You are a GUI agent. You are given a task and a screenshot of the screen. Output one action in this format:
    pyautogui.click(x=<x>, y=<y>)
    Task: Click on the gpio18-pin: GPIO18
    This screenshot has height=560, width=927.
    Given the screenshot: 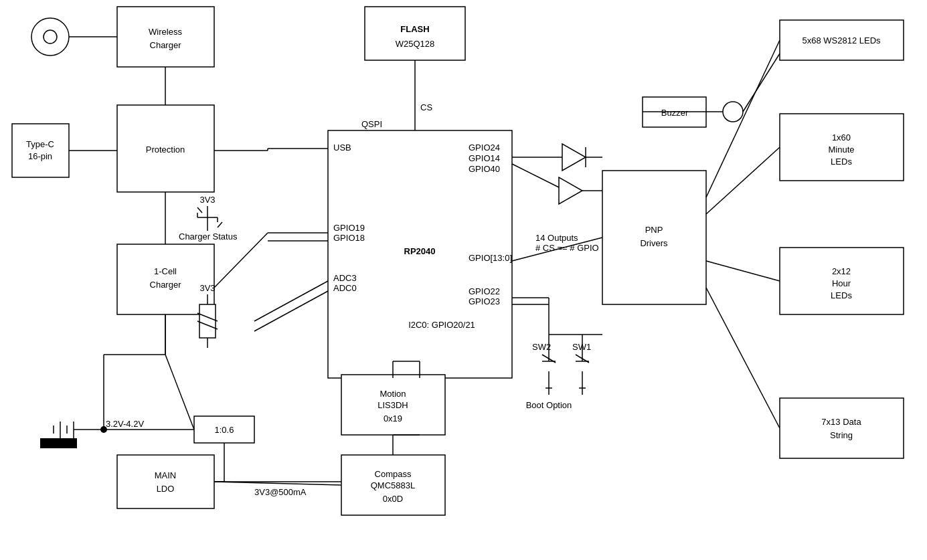 What is the action you would take?
    pyautogui.click(x=349, y=238)
    